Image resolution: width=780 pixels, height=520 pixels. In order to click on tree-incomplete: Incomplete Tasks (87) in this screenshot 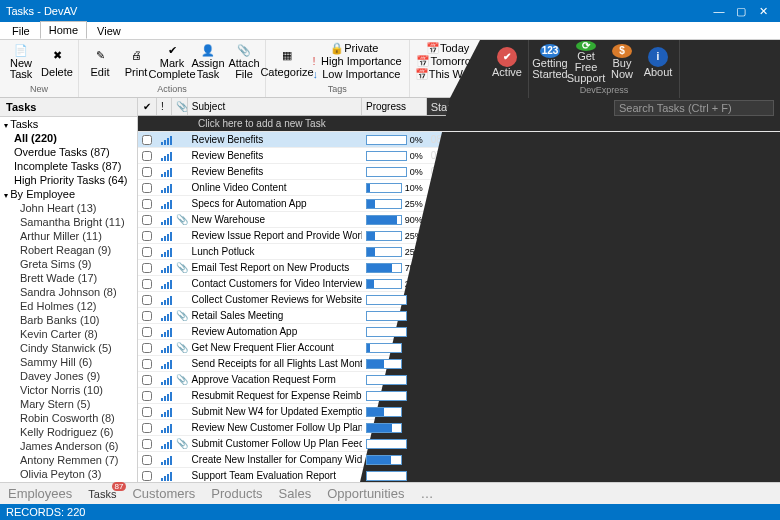, I will do `click(68, 166)`.